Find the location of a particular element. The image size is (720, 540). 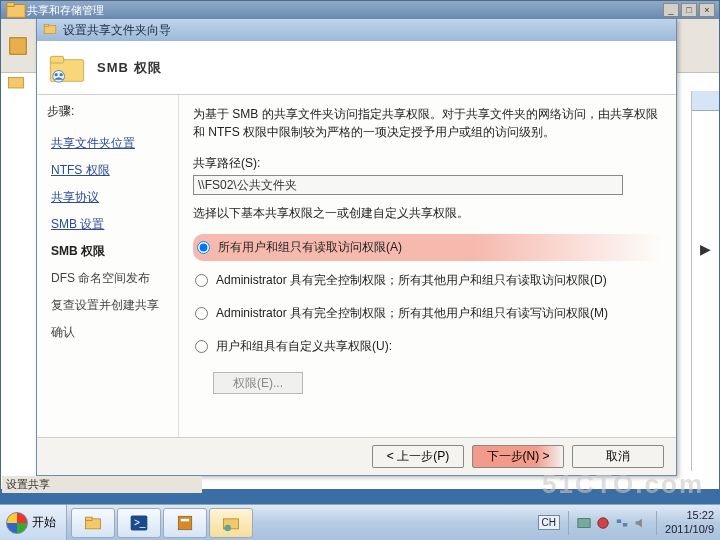

bg-titlebar: 共享和存储管理 _ □ × is located at coordinates (360, 10).